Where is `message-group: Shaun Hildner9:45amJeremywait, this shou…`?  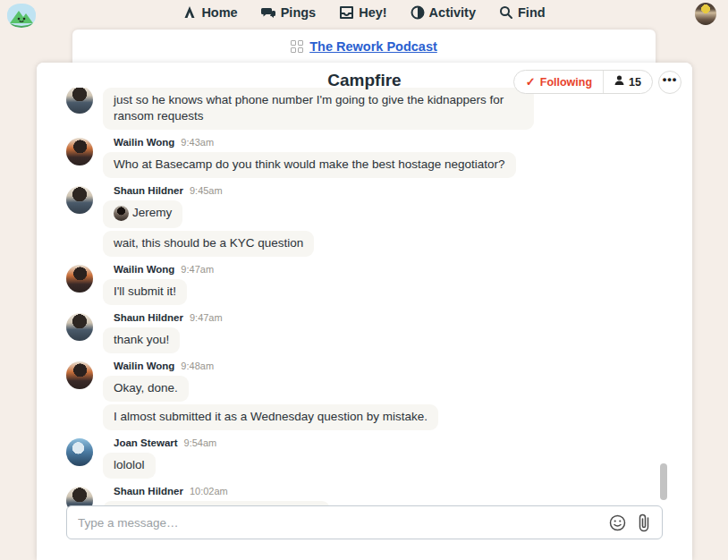 message-group: Shaun Hildner9:45amJeremywait, this shou… is located at coordinates (361, 221).